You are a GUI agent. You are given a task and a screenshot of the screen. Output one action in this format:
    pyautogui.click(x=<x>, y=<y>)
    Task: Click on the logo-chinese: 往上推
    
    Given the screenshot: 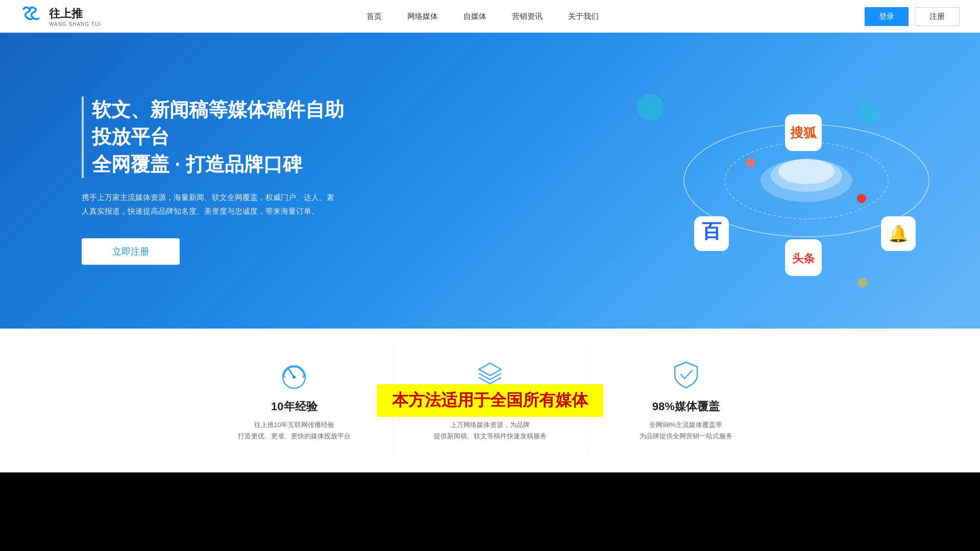 What is the action you would take?
    pyautogui.click(x=75, y=14)
    